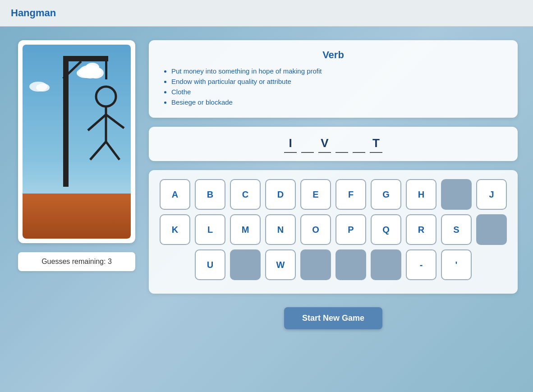 The image size is (533, 392). What do you see at coordinates (421, 194) in the screenshot?
I see `key-H: H` at bounding box center [421, 194].